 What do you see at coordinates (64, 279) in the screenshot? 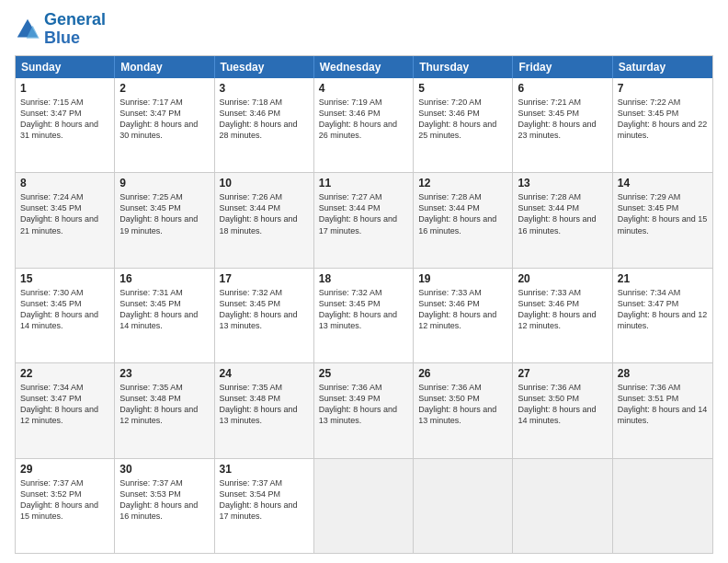
I see `day-number: 15` at bounding box center [64, 279].